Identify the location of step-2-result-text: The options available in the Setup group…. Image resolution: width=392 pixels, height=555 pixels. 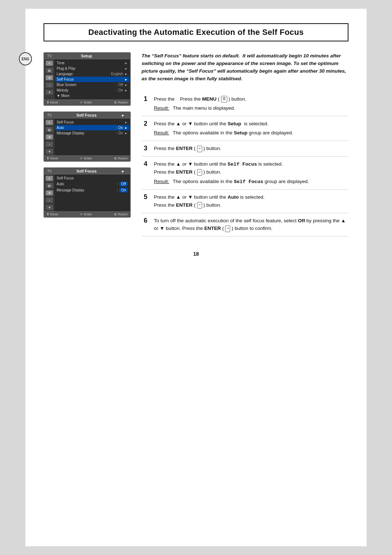
(233, 133).